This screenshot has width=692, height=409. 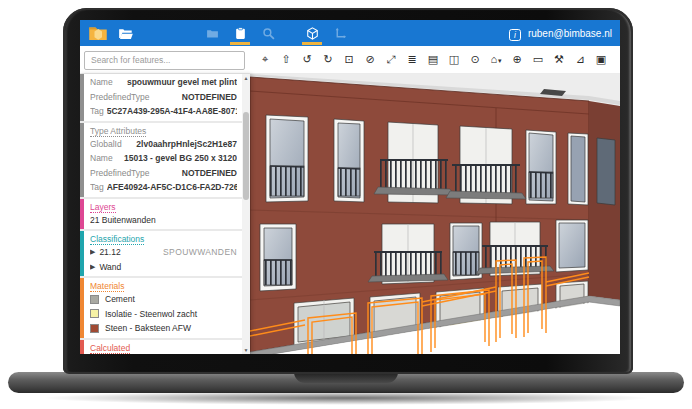 I want to click on bimbase-logo-icon, so click(x=98, y=33).